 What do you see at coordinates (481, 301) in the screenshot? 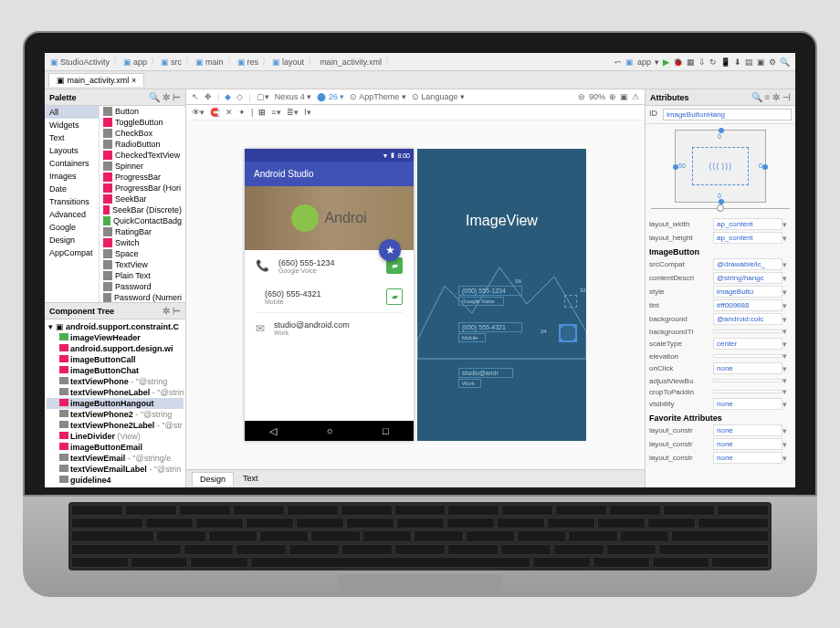
I see `bp-phone1-label: Google Voice` at bounding box center [481, 301].